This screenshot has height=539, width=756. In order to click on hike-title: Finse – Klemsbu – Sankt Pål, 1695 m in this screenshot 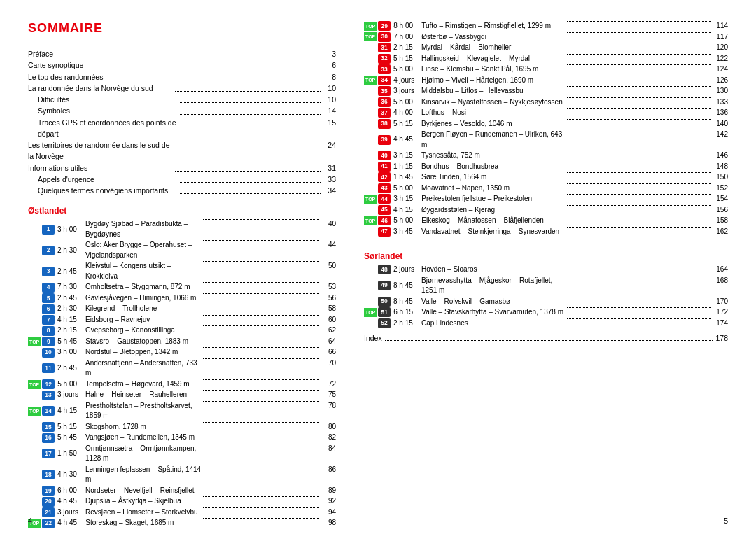, I will do `click(493, 70)`.